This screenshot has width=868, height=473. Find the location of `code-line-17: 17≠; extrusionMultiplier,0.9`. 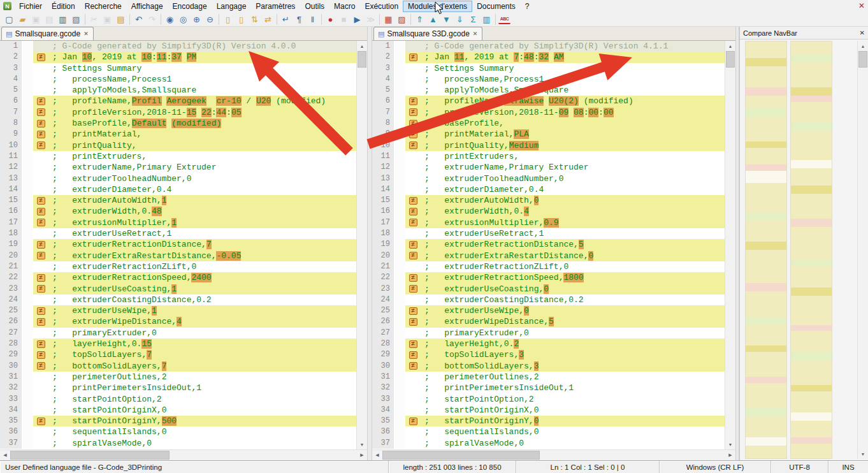

code-line-17: 17≠; extrusionMultiplier,0.9 is located at coordinates (548, 223).